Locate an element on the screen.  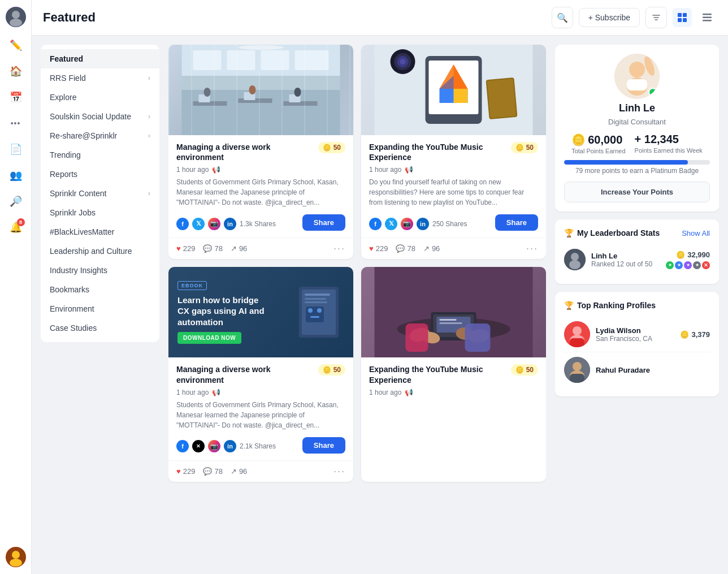
ebook-download-button: DOWNLOAD NOW is located at coordinates (209, 338).